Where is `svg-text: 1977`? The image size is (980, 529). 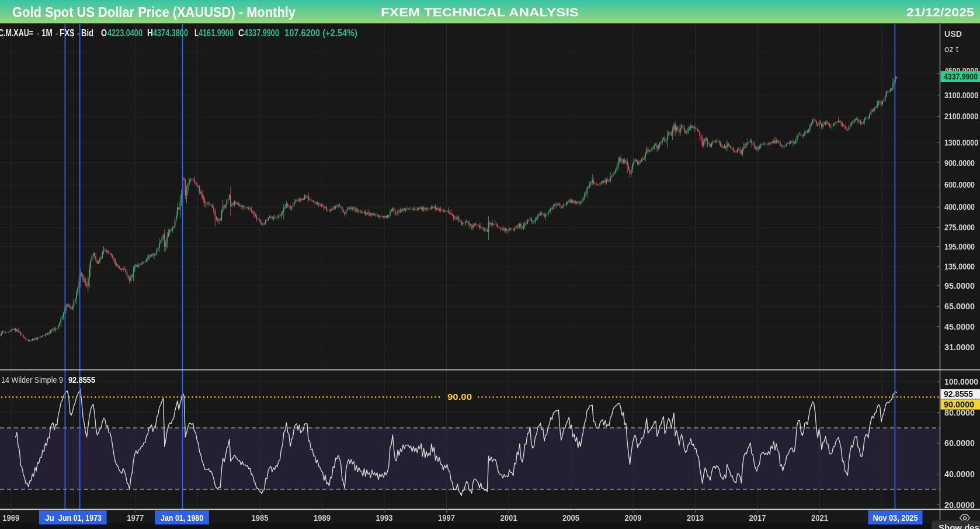
svg-text: 1977 is located at coordinates (135, 518).